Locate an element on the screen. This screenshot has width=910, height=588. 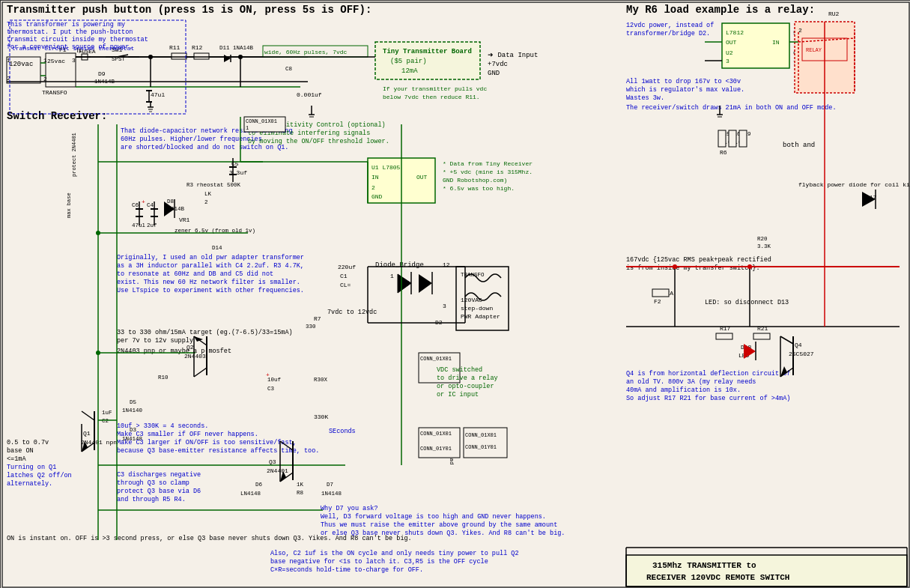
svg-text: F2 is located at coordinates (658, 301).